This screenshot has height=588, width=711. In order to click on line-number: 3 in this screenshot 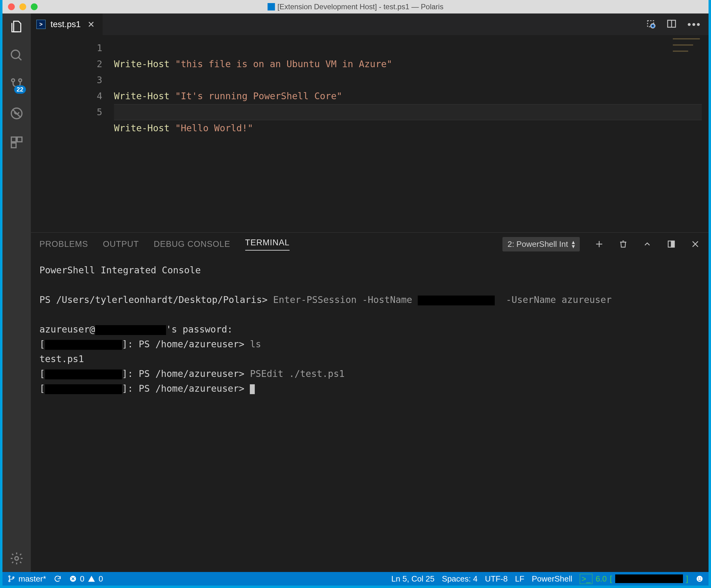, I will do `click(66, 80)`.